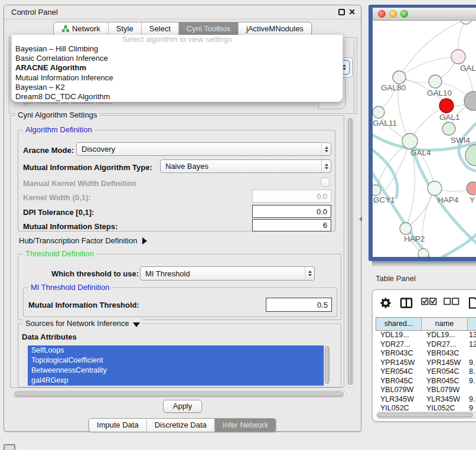 This screenshot has width=476, height=450. I want to click on cyni-bottom-tabbar: Impute DataDiscretize DataInfer Network, so click(182, 425).